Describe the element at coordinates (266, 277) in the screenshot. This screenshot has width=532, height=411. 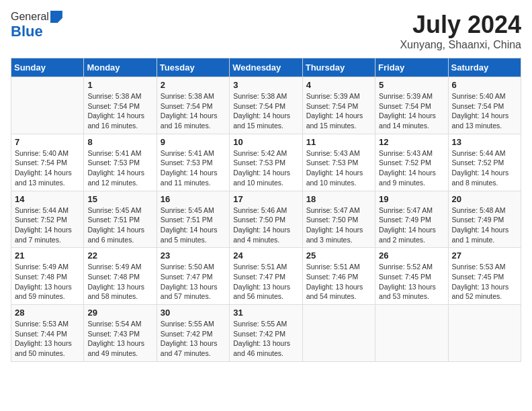
I see `week-row-3: 21Sunrise: 5:49 AM Sunset: 7:48 PM Dayli…` at that location.